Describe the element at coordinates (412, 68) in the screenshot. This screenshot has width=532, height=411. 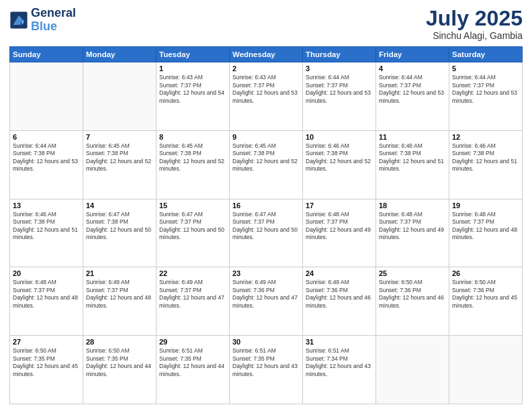
I see `day-number: 4` at that location.